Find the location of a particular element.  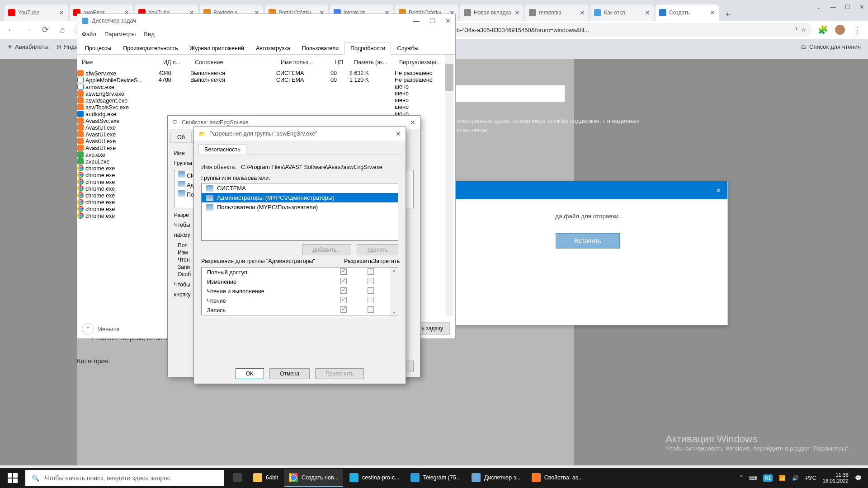

translate-icon: ᵀ is located at coordinates (797, 30).